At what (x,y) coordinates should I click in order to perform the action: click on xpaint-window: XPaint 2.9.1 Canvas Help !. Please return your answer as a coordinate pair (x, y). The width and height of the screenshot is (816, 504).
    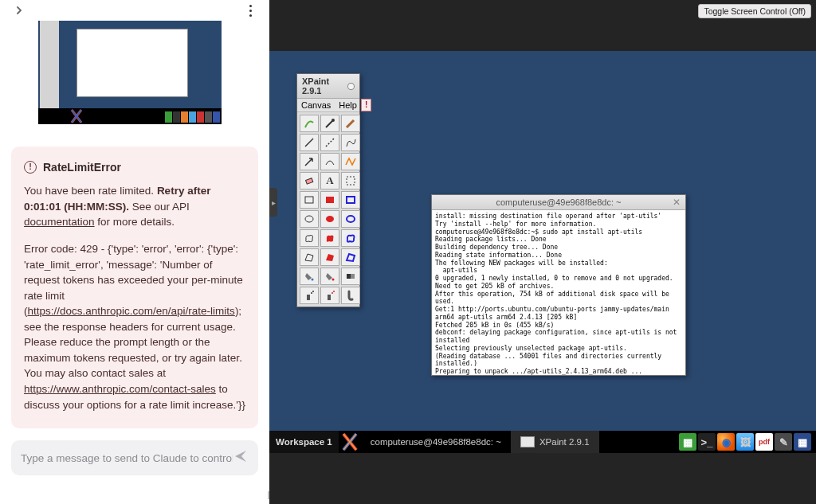
    Looking at the image, I should click on (328, 190).